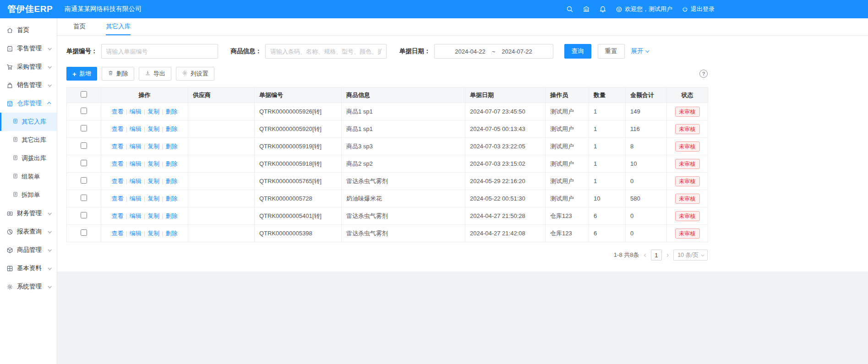 This screenshot has width=868, height=364. Describe the element at coordinates (155, 74) in the screenshot. I see `export-button: 导出` at that location.